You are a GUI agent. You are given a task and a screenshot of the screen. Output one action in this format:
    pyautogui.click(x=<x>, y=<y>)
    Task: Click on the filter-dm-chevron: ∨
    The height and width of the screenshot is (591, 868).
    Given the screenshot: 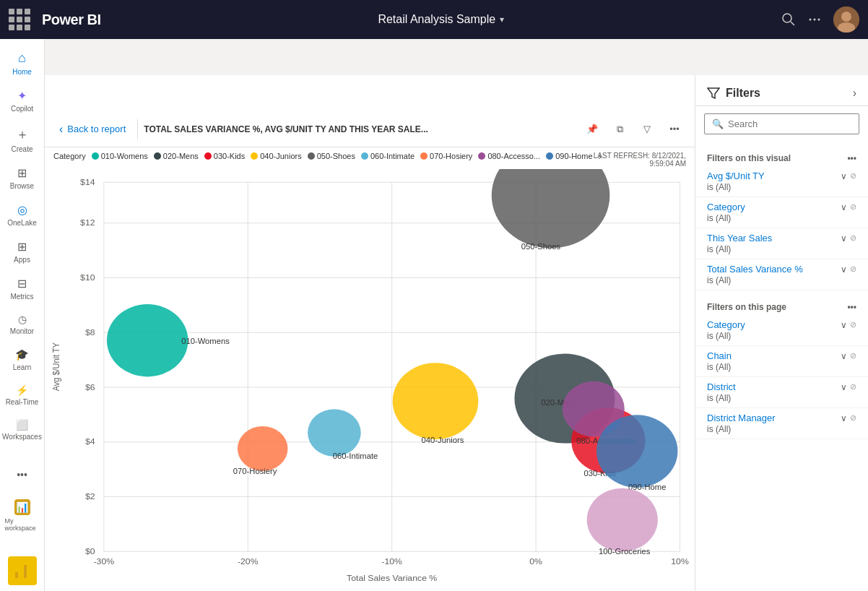 What is the action you would take?
    pyautogui.click(x=843, y=418)
    